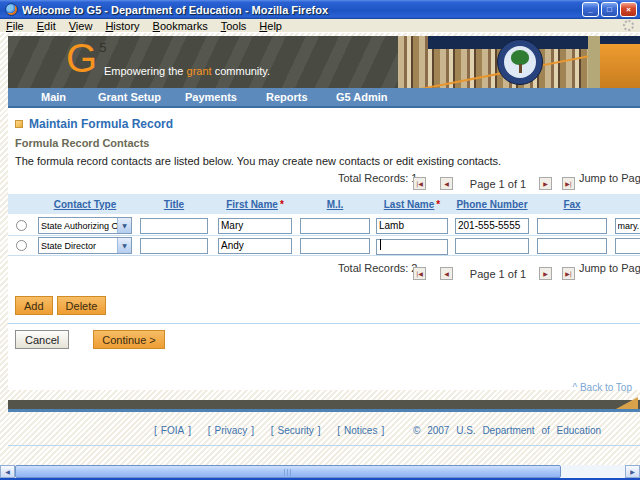  What do you see at coordinates (22, 246) in the screenshot?
I see `row2-select-radio` at bounding box center [22, 246].